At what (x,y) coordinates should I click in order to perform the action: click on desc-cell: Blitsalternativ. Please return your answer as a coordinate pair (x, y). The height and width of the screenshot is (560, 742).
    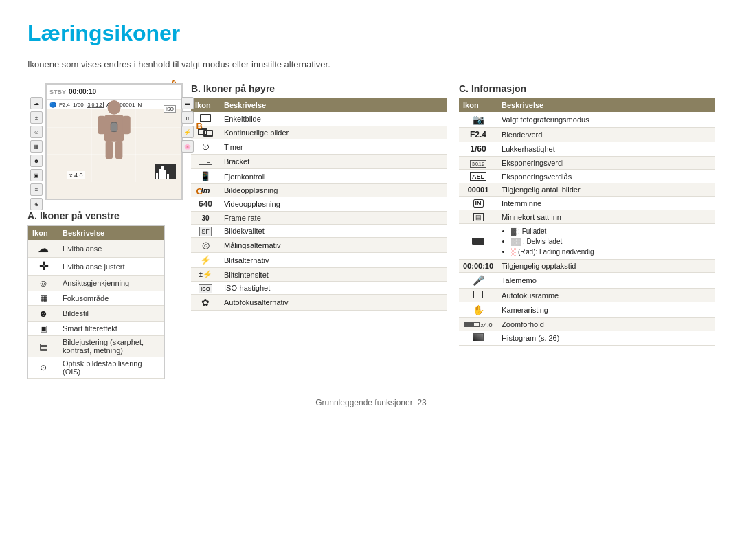
    Looking at the image, I should click on (333, 260).